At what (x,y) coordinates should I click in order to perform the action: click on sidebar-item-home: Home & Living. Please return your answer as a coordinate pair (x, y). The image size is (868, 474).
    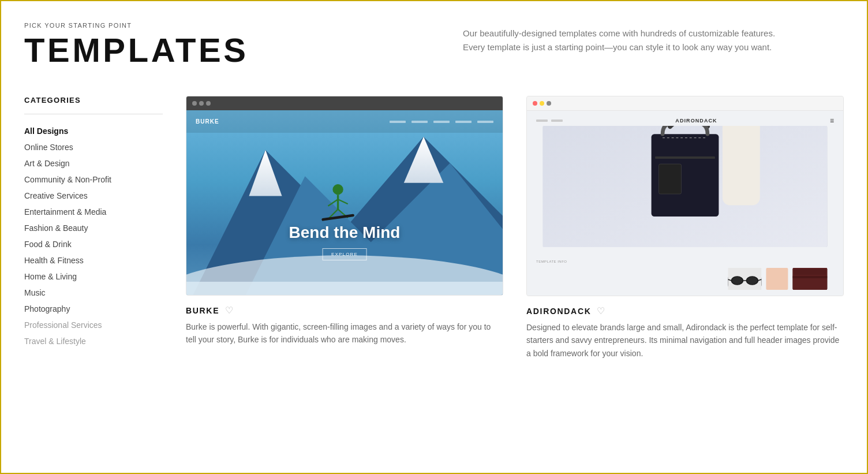
    Looking at the image, I should click on (93, 277).